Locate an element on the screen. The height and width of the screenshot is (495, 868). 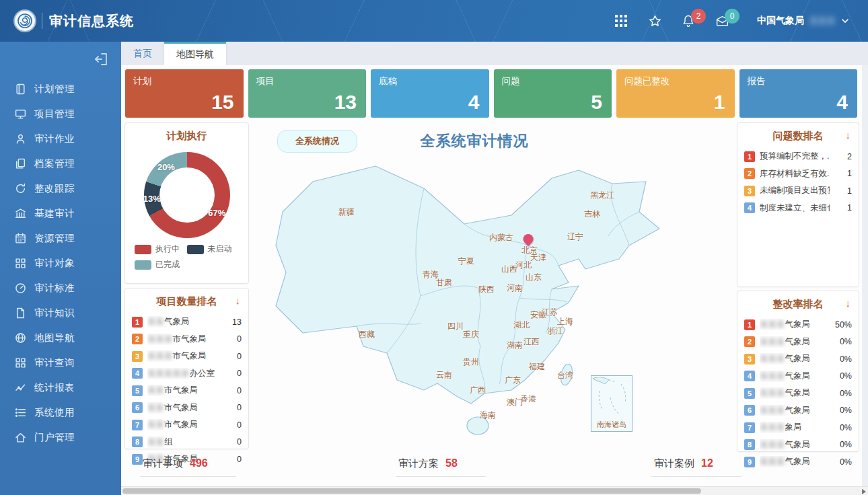
province-label-辽宁: 辽宁 is located at coordinates (575, 237).